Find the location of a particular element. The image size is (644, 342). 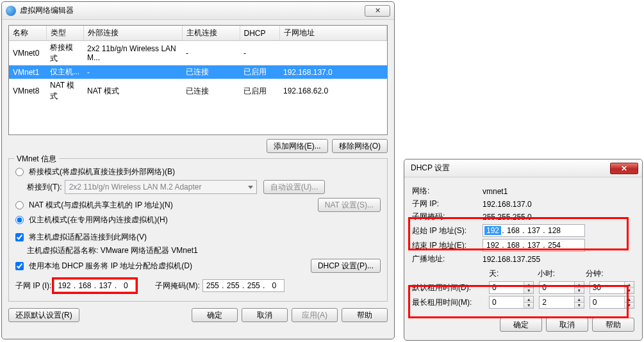

col-day: 天: is located at coordinates (513, 274).